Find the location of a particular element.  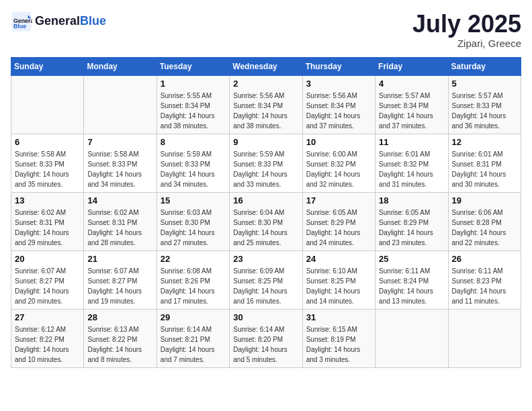

day-detail: Sunrise: 6:00 AMSunset: 8:32 PMDaylight:… is located at coordinates (339, 169).